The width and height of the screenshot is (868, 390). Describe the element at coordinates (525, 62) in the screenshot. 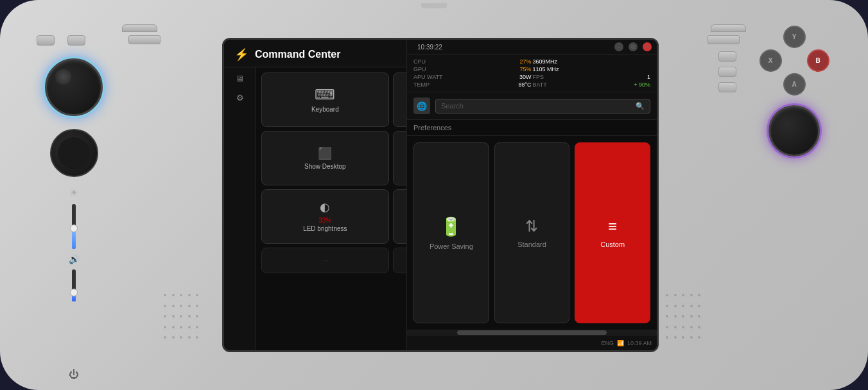

I see `cpu-value: 27%` at that location.